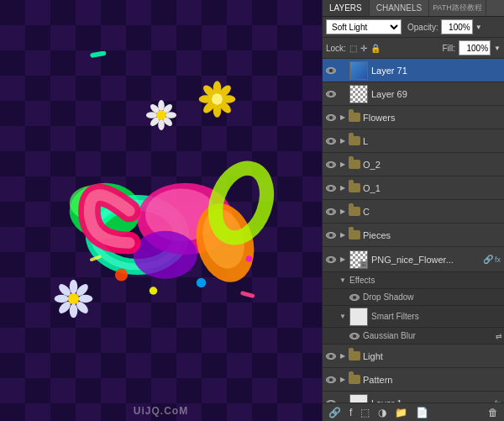 Image resolution: width=504 pixels, height=421 pixels. What do you see at coordinates (331, 380) in the screenshot?
I see `visibility-icon-pattern` at bounding box center [331, 380].